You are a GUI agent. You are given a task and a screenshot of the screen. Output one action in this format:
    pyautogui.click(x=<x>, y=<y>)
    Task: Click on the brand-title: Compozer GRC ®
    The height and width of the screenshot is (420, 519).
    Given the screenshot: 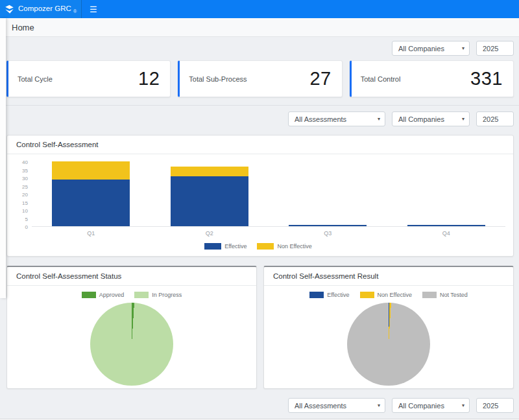 What is the action you would take?
    pyautogui.click(x=47, y=9)
    